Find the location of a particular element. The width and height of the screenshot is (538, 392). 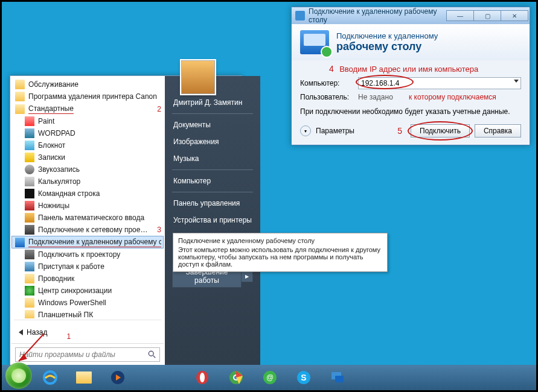

label: Блокнот is located at coordinates (100, 145).